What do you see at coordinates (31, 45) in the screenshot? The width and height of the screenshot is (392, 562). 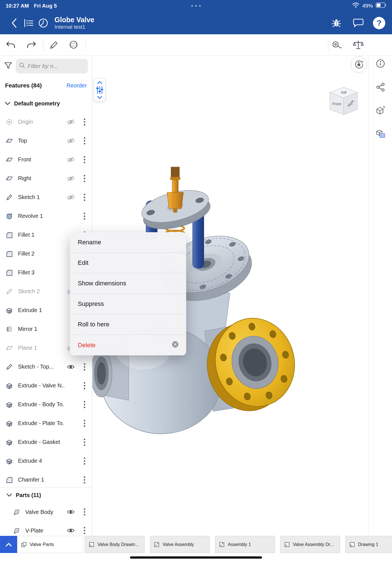 I see `redo-button` at bounding box center [31, 45].